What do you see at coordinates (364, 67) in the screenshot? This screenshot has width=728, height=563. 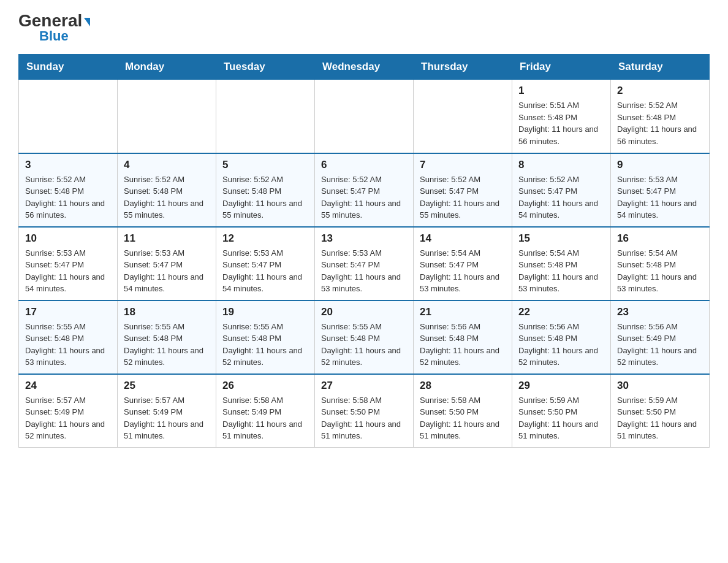 I see `day-of-week-header: Wednesday` at bounding box center [364, 67].